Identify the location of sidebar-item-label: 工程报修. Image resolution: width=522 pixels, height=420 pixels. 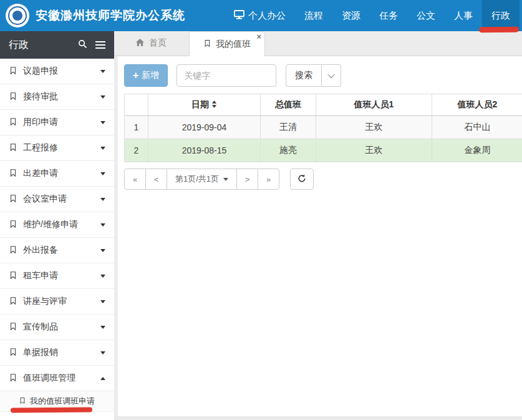
(41, 148).